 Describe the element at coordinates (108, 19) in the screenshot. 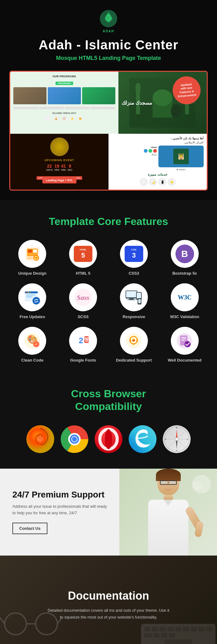

I see `adah-logo` at that location.